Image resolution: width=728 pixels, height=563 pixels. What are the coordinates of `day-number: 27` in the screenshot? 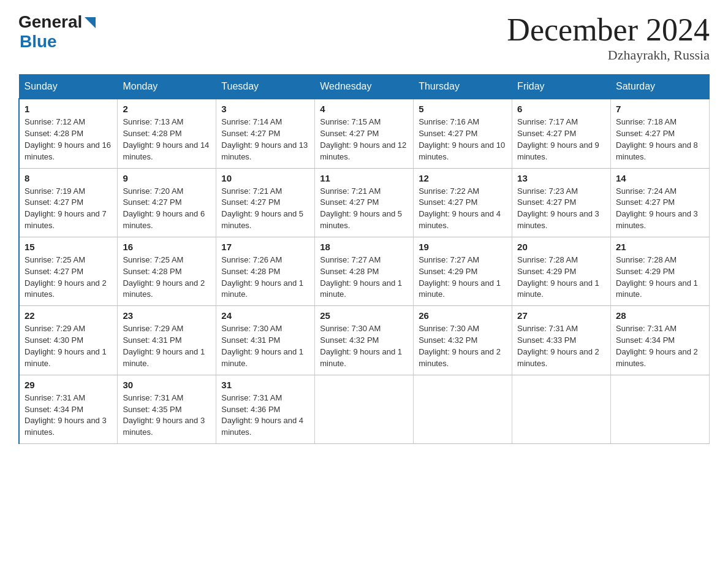 It's located at (561, 315).